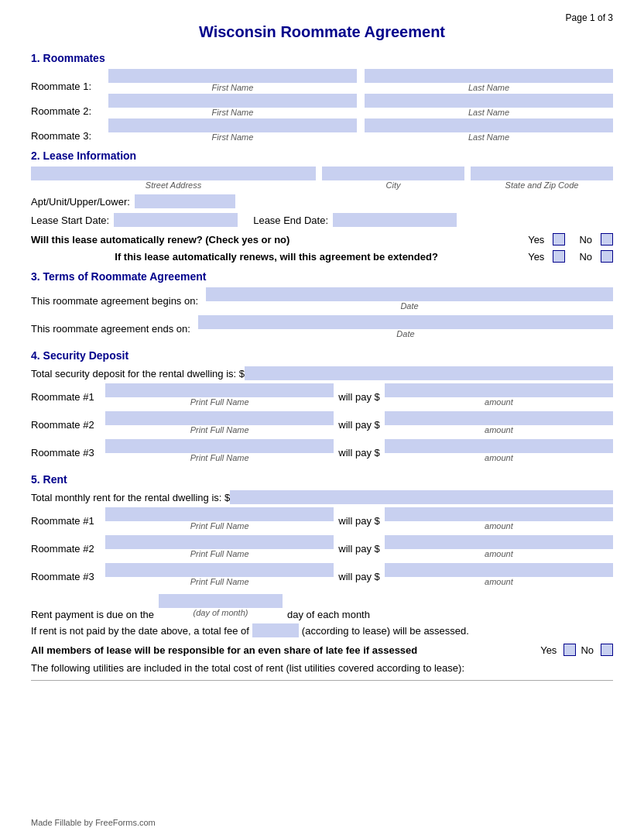  Describe the element at coordinates (322, 520) in the screenshot. I see `rent-r1-row: Roommate #1 Print Full Name will pay $ a…` at that location.